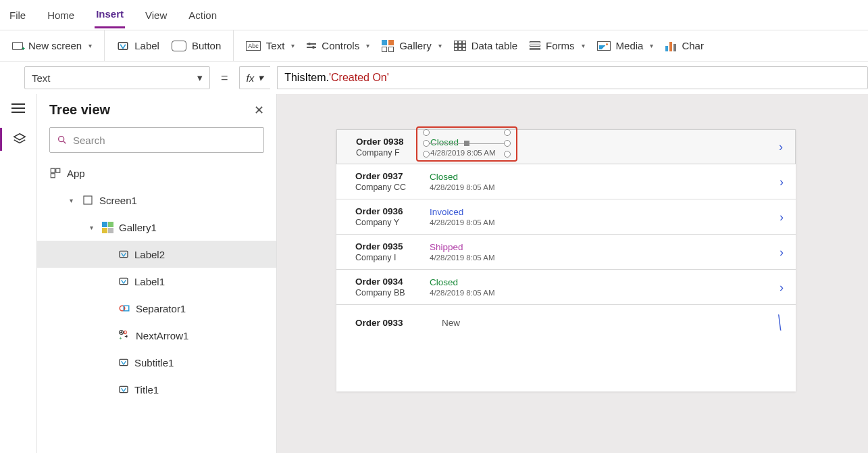 This screenshot has height=453, width=868. I want to click on gallery-dropdown: Gallery ▾, so click(412, 46).